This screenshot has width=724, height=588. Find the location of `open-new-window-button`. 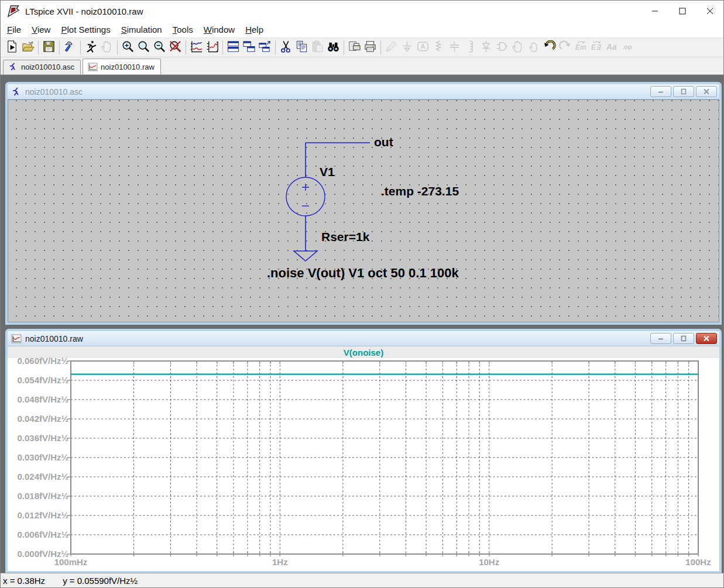

open-new-window-button is located at coordinates (265, 47).